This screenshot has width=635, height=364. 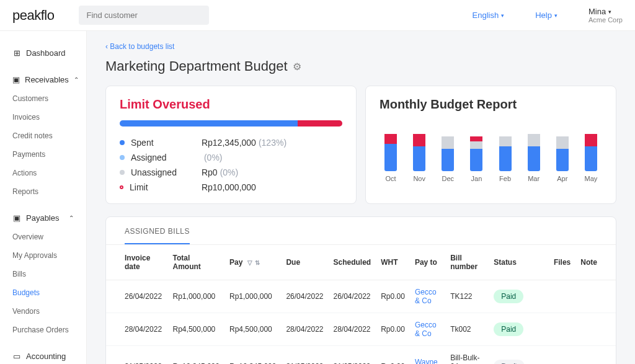 What do you see at coordinates (477, 179) in the screenshot?
I see `bar-label: Jan` at bounding box center [477, 179].